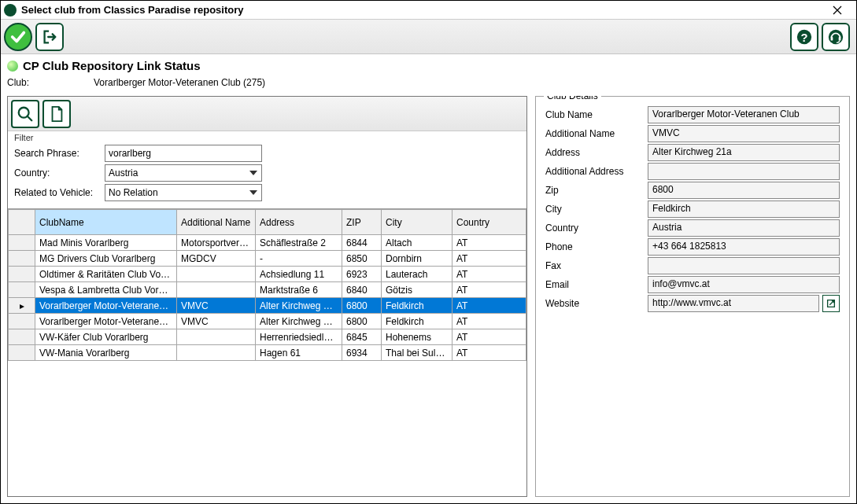  Describe the element at coordinates (50, 37) in the screenshot. I see `exit-icon` at that location.